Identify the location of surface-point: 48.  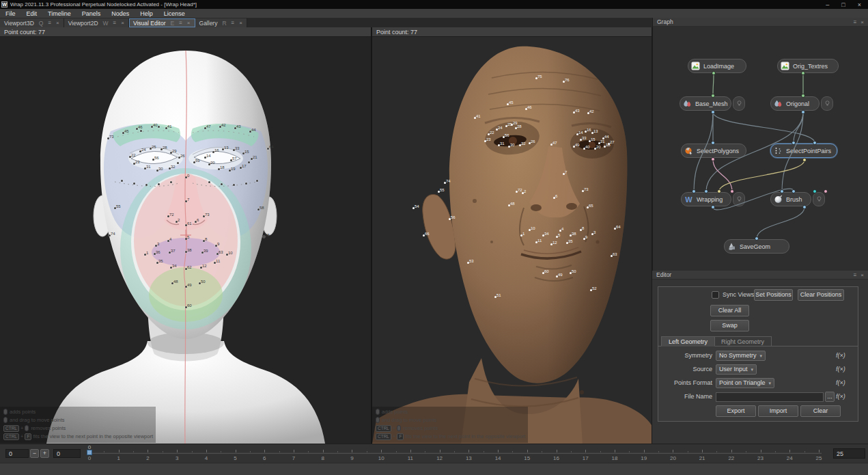
(509, 205).